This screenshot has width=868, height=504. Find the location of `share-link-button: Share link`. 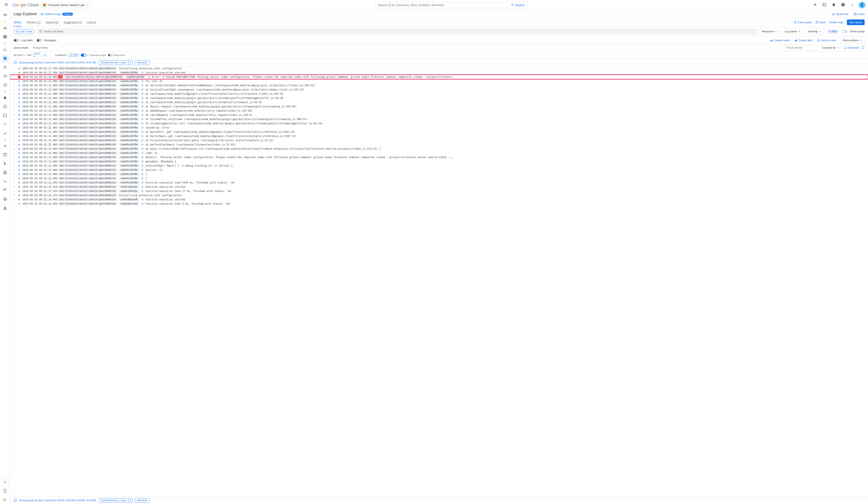

share-link-button: Share link is located at coordinates (840, 14).